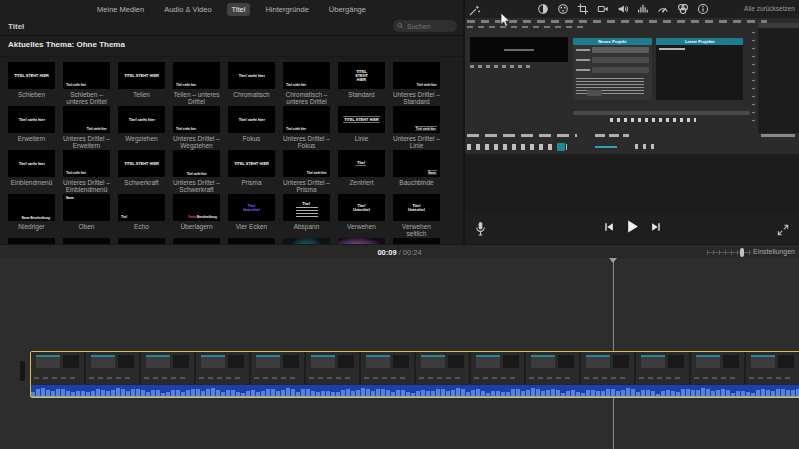  What do you see at coordinates (742, 252) in the screenshot?
I see `zoom-slider-handle` at bounding box center [742, 252].